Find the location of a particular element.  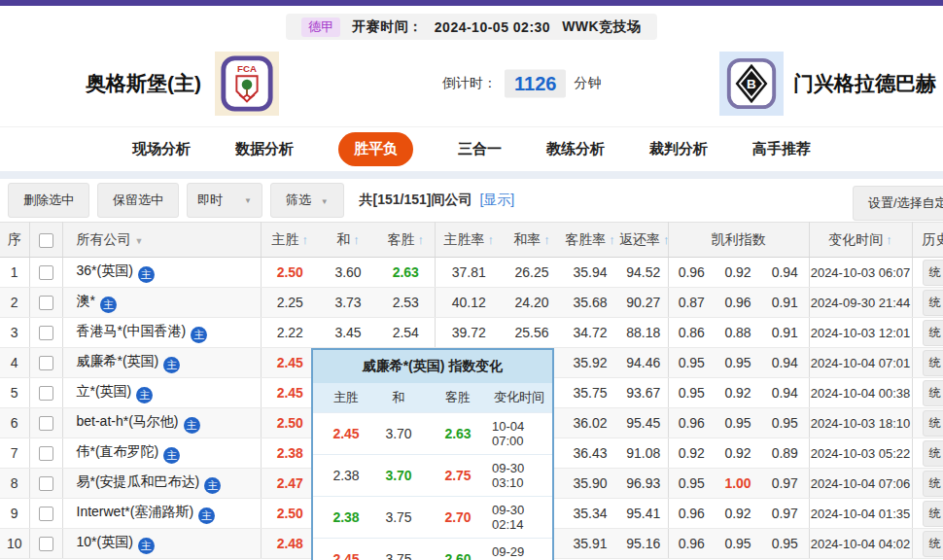

header-return-rate: 返还率↑ is located at coordinates (644, 240).